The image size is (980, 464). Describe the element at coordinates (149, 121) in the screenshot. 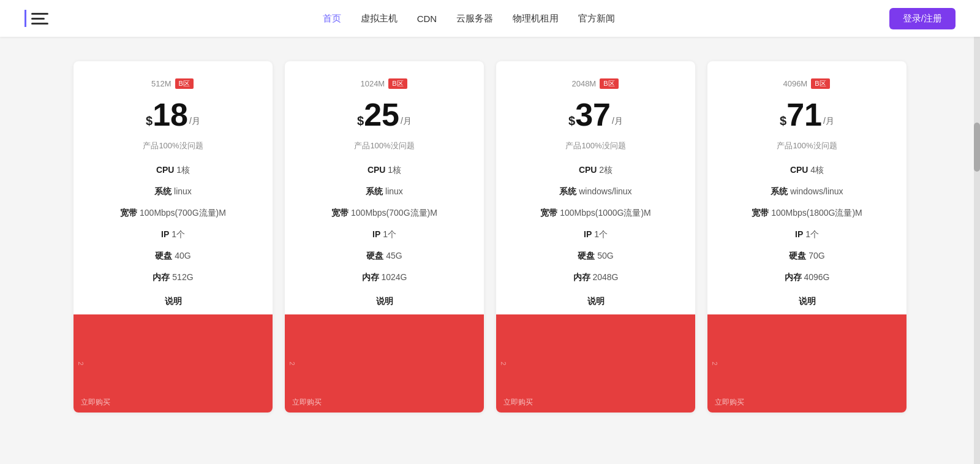

I see `price-dollar-0: $` at that location.